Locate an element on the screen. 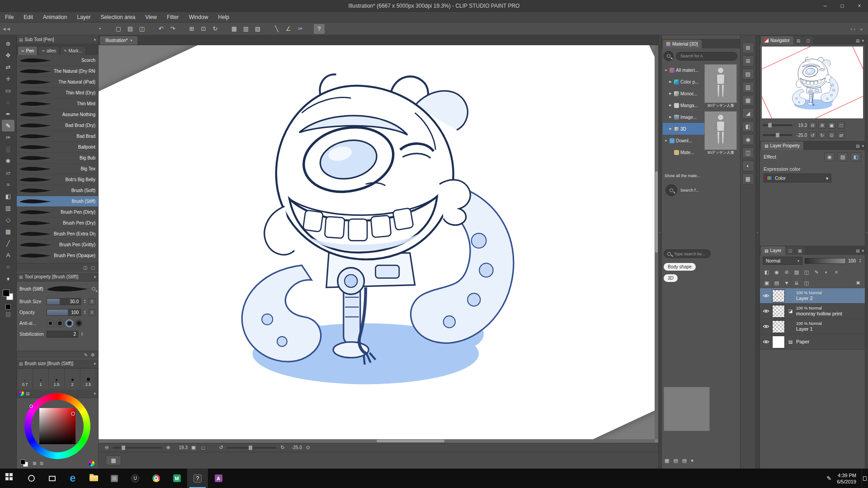 The image size is (868, 488). rotate-ccw-icon: ↺ is located at coordinates (221, 447).